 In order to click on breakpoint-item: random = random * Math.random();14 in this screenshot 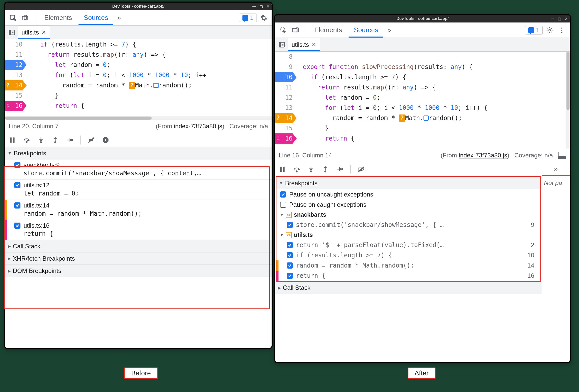, I will do `click(408, 266)`.